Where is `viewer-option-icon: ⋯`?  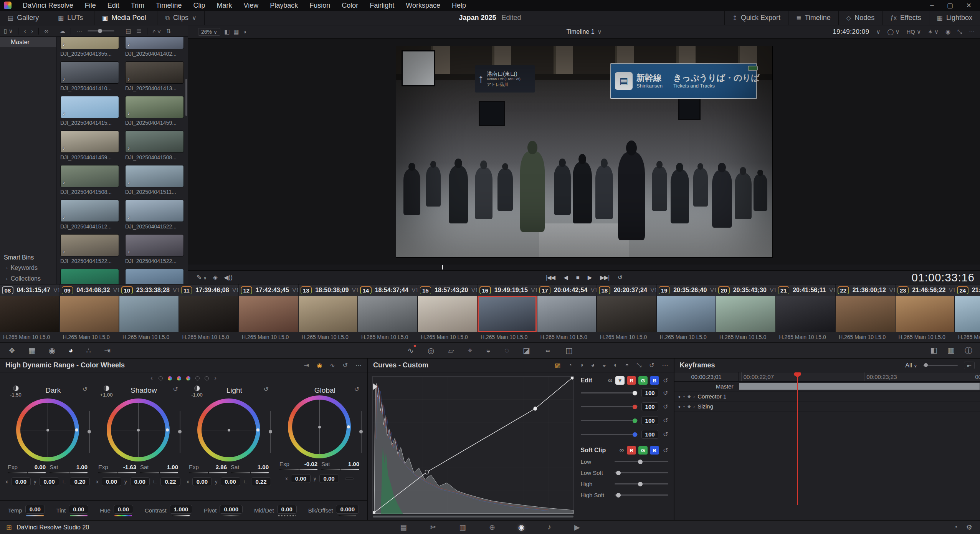
viewer-option-icon: ⋯ is located at coordinates (972, 32).